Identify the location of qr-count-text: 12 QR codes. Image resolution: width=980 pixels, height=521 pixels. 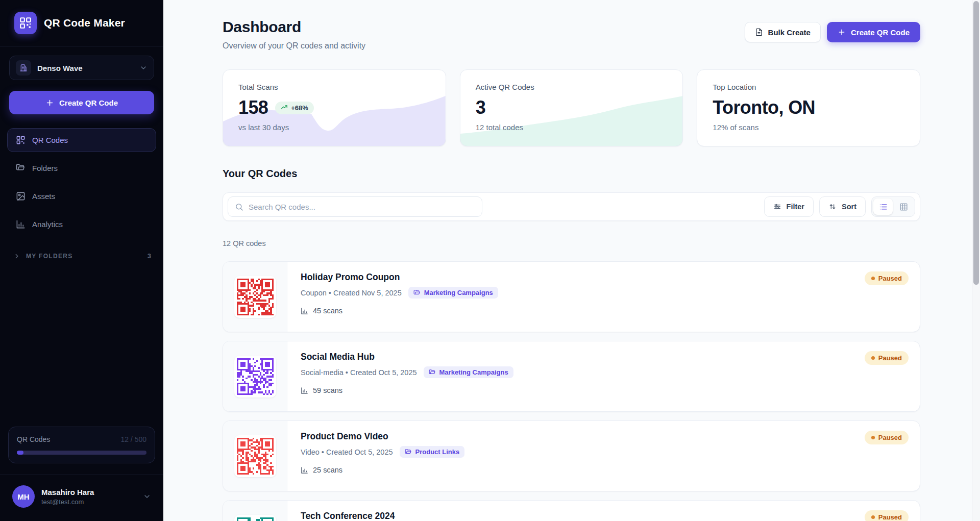
(572, 243).